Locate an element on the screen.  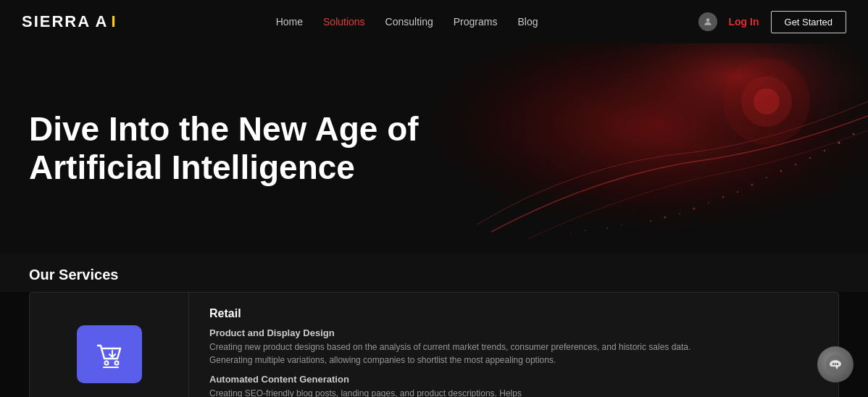
nav-links: Home Solutions Consulting Programs Blog is located at coordinates (407, 22).